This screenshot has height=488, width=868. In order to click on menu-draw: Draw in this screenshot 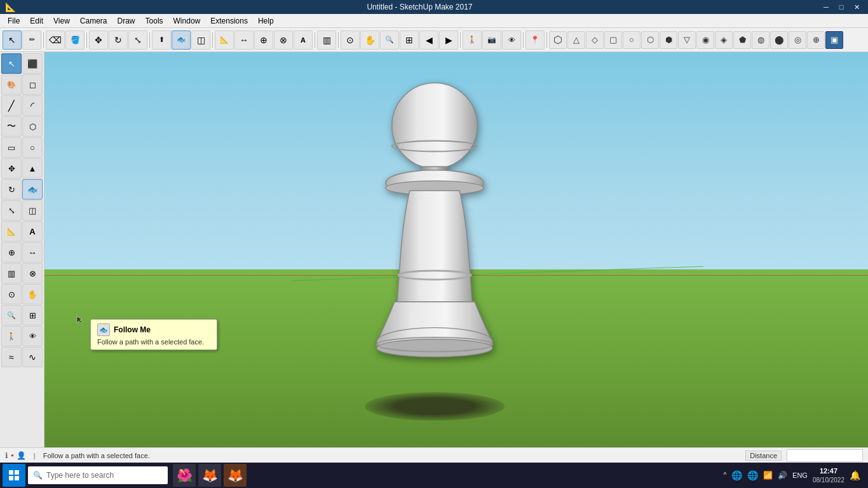, I will do `click(126, 21)`.